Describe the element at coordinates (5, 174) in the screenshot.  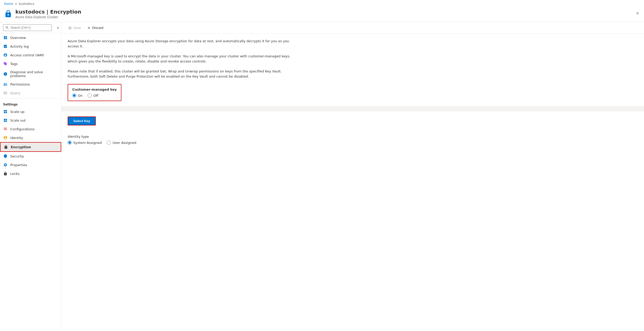
I see `locks-icon` at that location.